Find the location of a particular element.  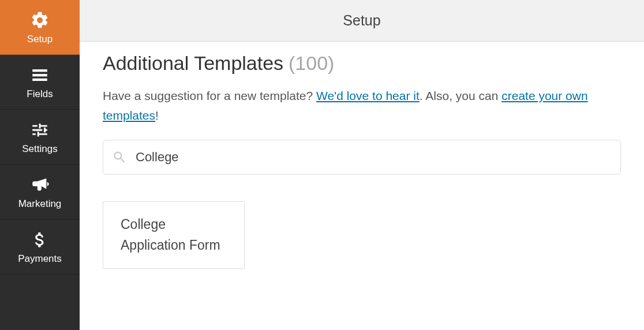

search-wrap is located at coordinates (362, 157).